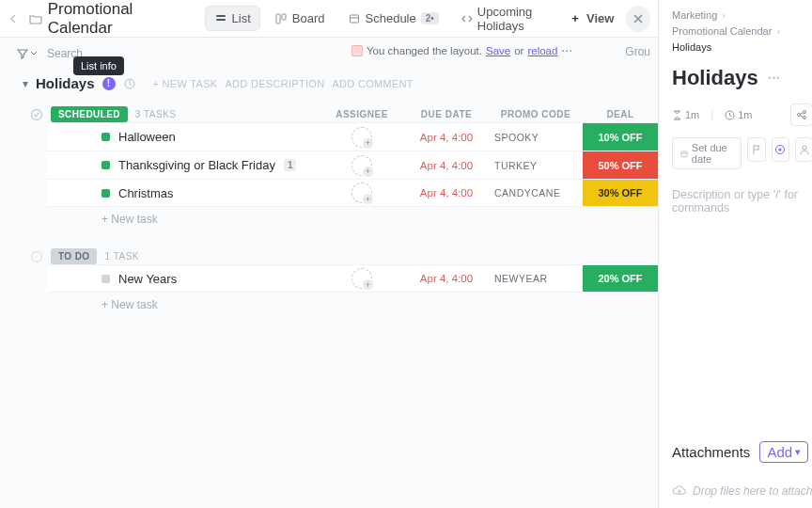 This screenshot has height=508, width=812. What do you see at coordinates (130, 84) in the screenshot?
I see `list-settings-icon` at bounding box center [130, 84].